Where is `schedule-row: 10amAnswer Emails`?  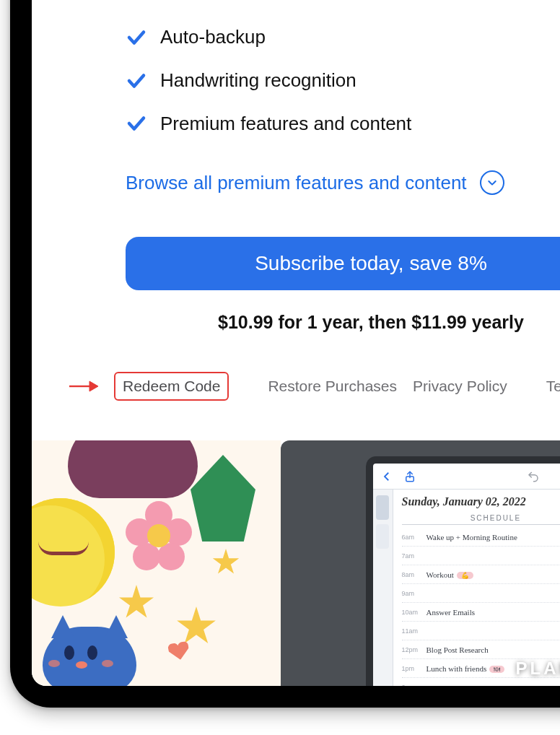 schedule-row: 10amAnswer Emails is located at coordinates (481, 612).